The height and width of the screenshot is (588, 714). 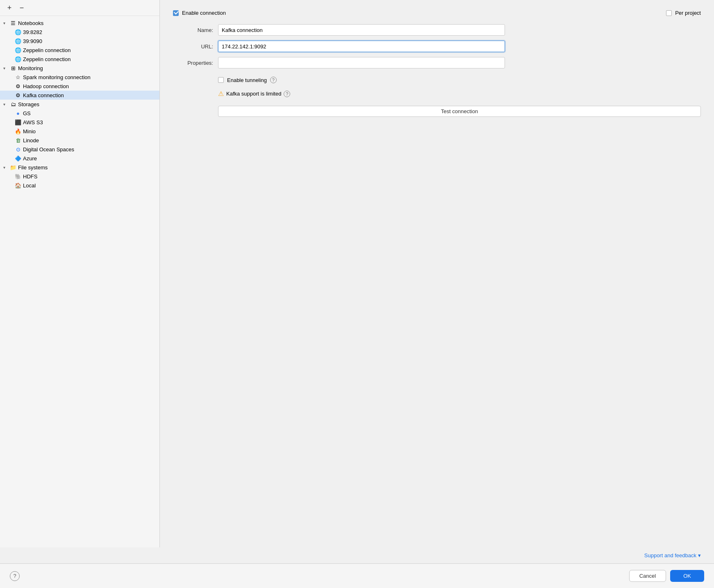 I want to click on chevron-filesystems-icon: ▾, so click(x=6, y=167).